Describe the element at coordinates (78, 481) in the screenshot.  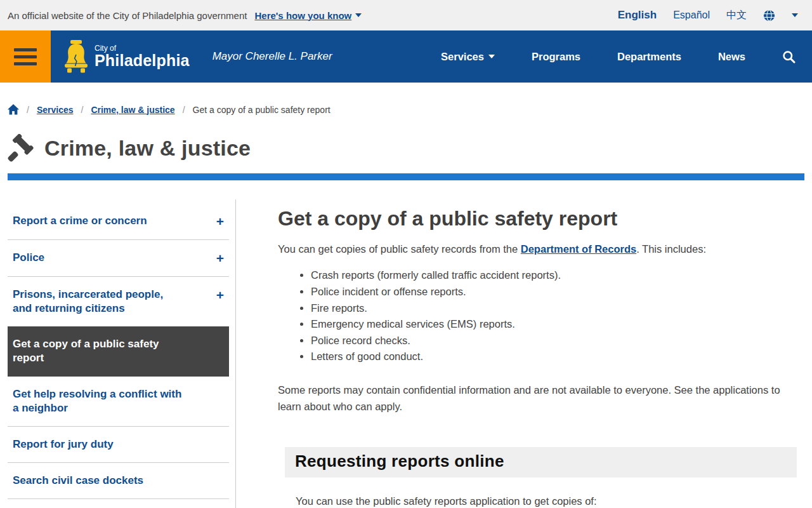
I see `sidebar-item-label: Search civil case dockets` at that location.